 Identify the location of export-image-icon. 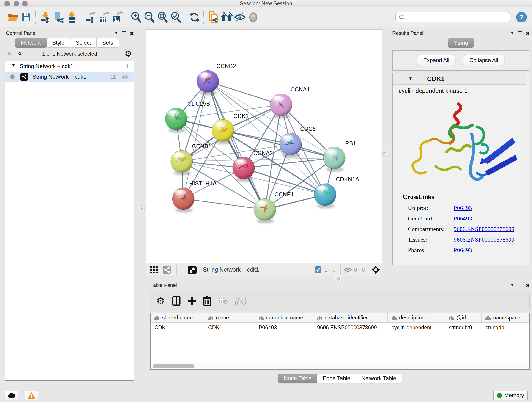
(117, 17).